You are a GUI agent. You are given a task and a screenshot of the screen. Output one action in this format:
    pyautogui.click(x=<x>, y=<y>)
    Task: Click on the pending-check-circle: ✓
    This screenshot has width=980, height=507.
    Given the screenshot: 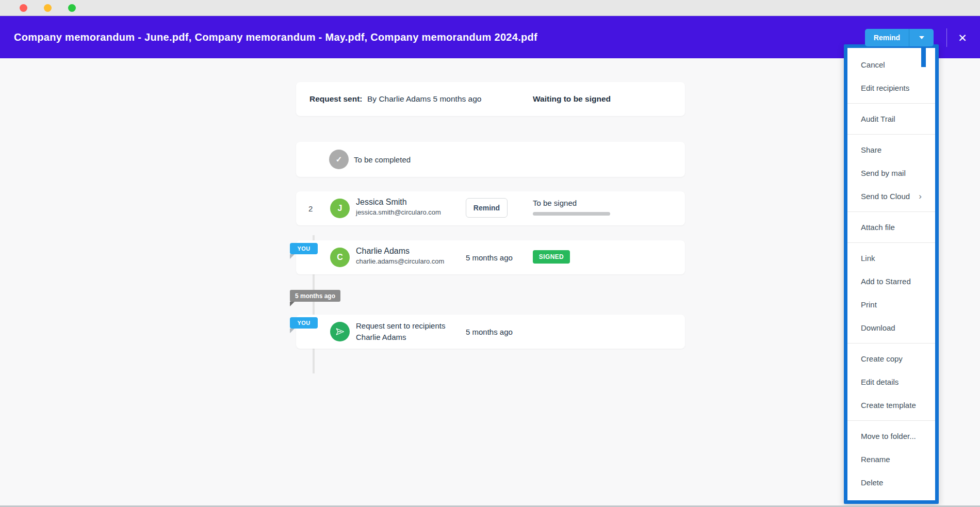 What is the action you would take?
    pyautogui.click(x=339, y=159)
    